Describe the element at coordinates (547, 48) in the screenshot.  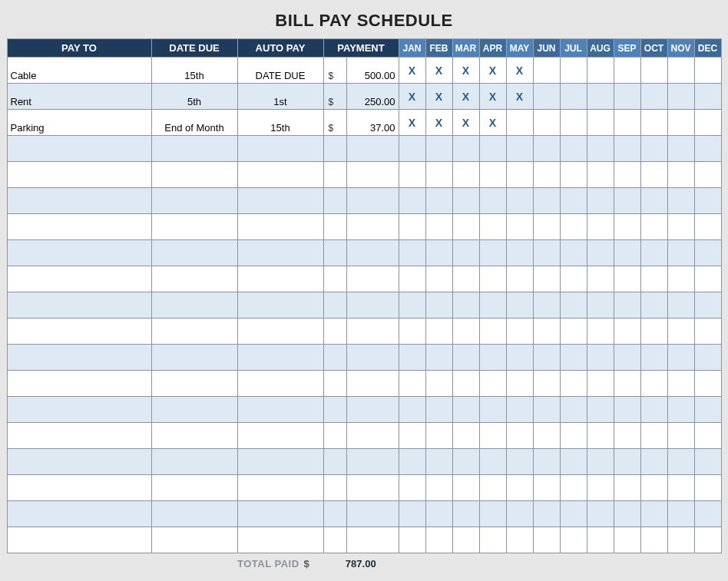
I see `header-month-jun: JUN` at that location.